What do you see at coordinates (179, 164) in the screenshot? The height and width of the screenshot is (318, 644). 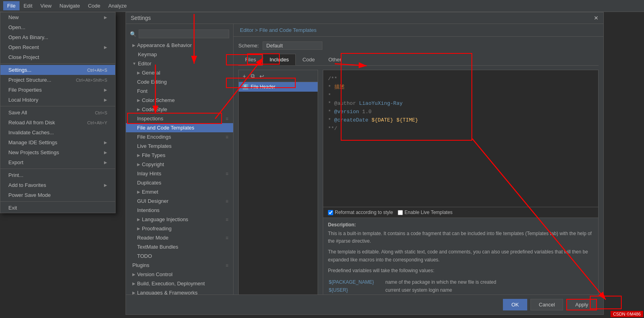 I see `tree-item-copyright: ▶ Copyright` at bounding box center [179, 164].